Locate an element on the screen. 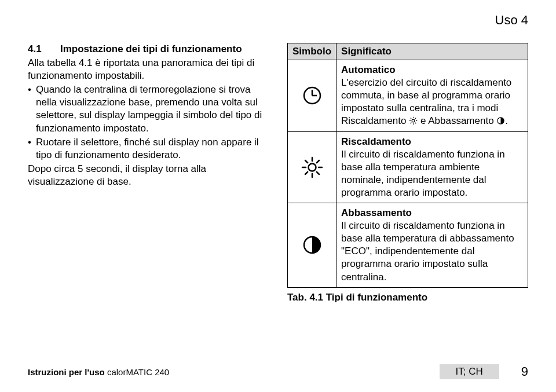  instruction-list: Quando la centralina di termoregolazione… is located at coordinates (148, 123).